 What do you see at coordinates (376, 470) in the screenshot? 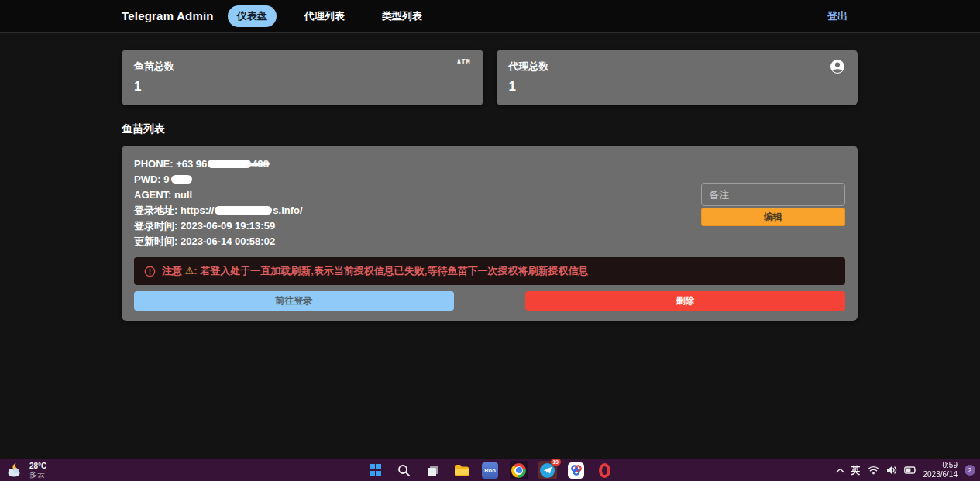
I see `windows-logo-icon` at bounding box center [376, 470].